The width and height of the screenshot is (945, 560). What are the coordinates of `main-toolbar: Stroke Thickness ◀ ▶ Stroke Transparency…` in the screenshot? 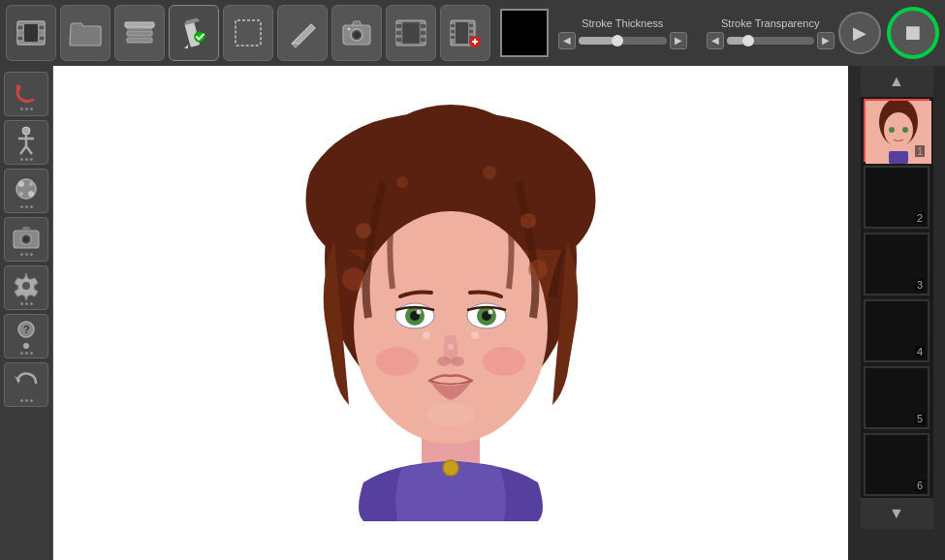 It's located at (473, 33).